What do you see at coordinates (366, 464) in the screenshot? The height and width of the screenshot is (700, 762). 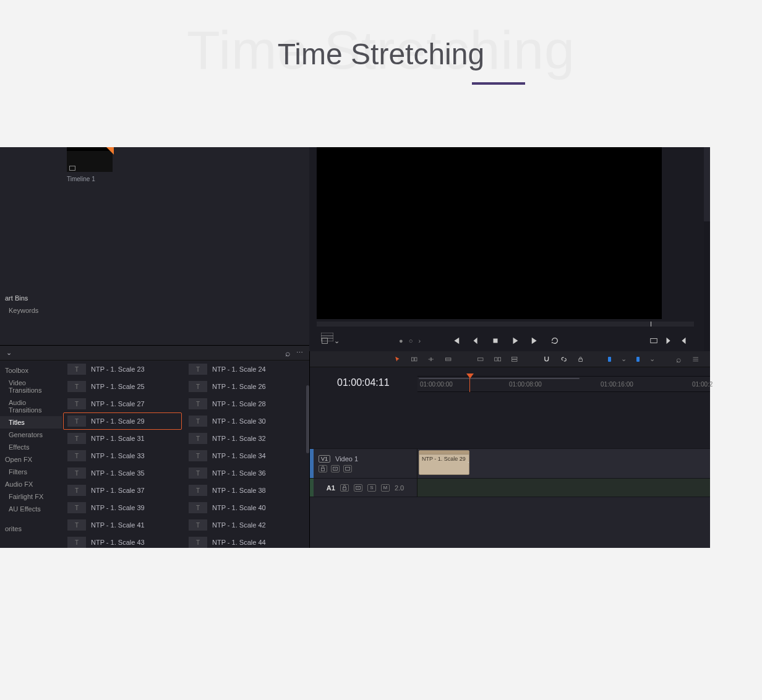 I see `video-track-header: V1 Video 1` at bounding box center [366, 464].